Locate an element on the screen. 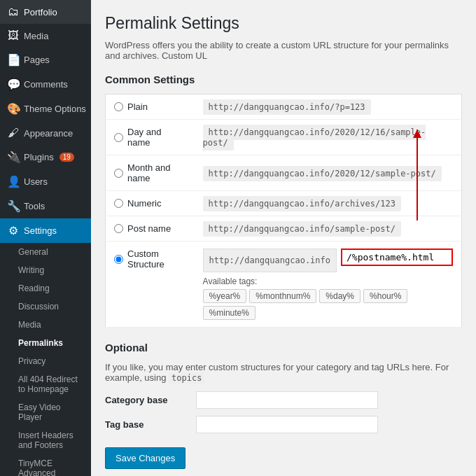 The image size is (476, 476). plain-option: Plain is located at coordinates (150, 106).